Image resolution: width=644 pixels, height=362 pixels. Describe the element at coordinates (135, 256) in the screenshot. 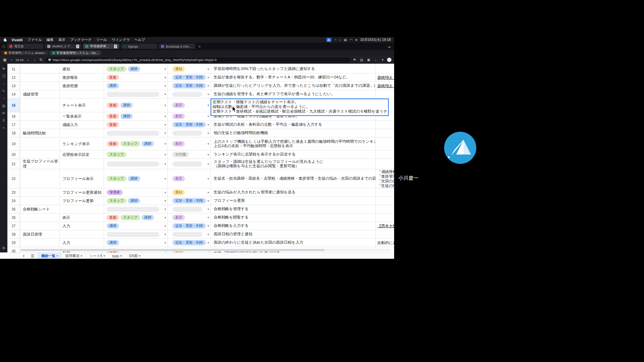

I see `sheet-tab-4: ER図▾` at that location.